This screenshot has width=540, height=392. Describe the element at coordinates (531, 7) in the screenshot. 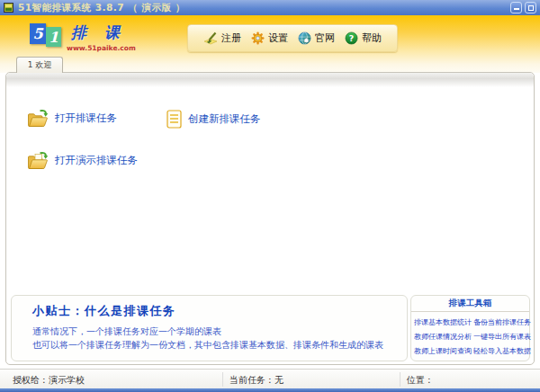

I see `restore-button` at that location.